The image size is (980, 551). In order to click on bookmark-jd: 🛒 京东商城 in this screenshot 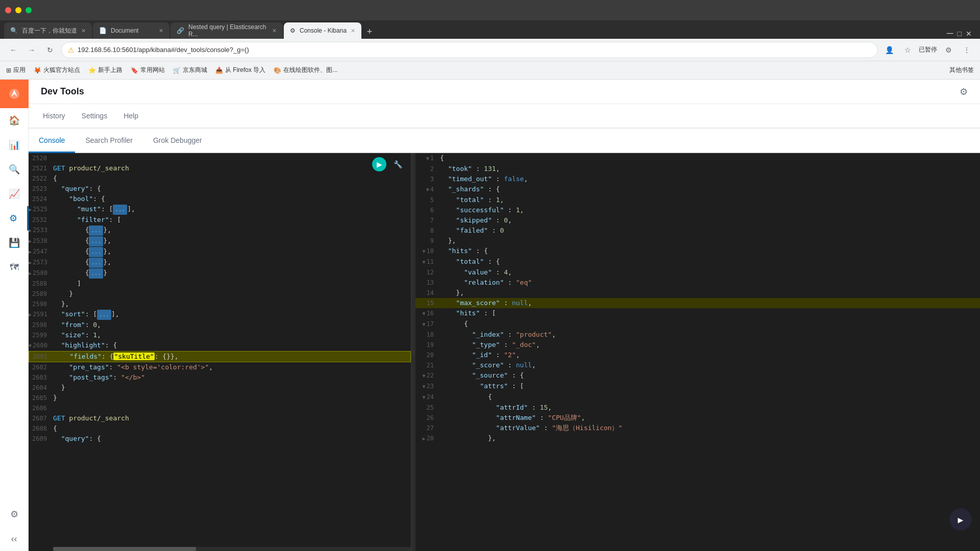, I will do `click(190, 70)`.